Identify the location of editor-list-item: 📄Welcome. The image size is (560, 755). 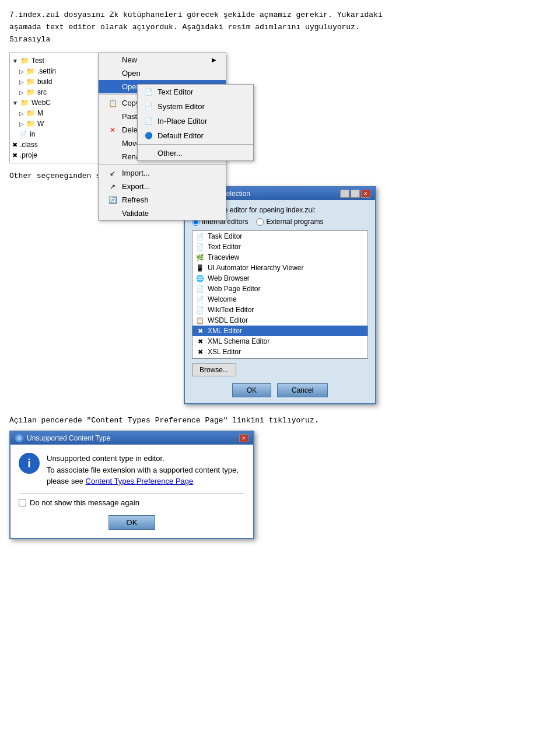
(280, 299).